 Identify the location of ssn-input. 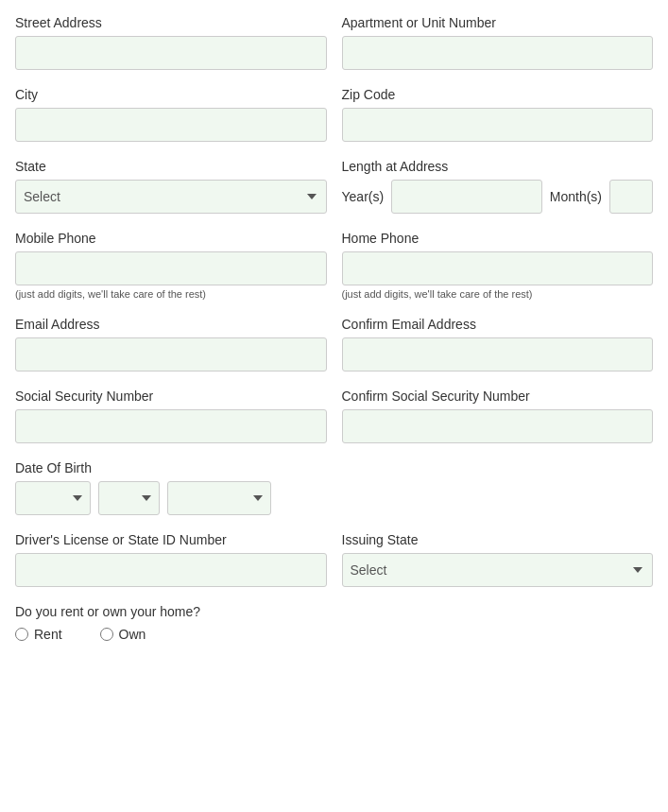
(171, 426).